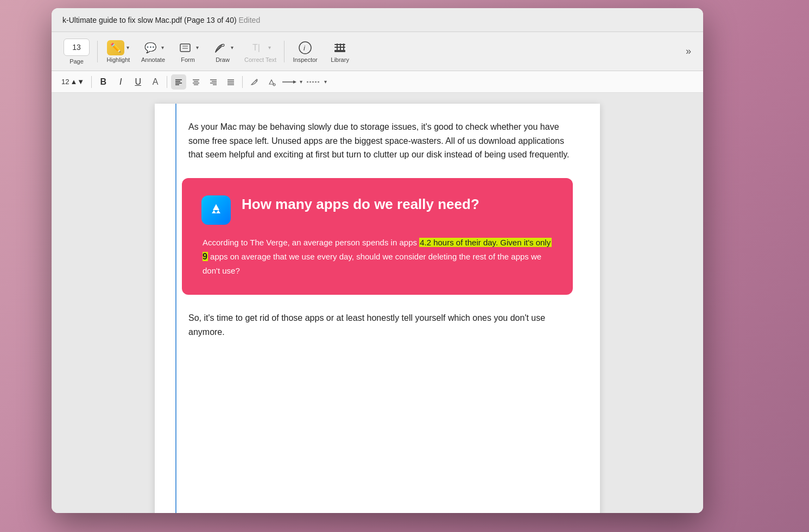 The width and height of the screenshot is (809, 532). I want to click on form-icon, so click(185, 48).